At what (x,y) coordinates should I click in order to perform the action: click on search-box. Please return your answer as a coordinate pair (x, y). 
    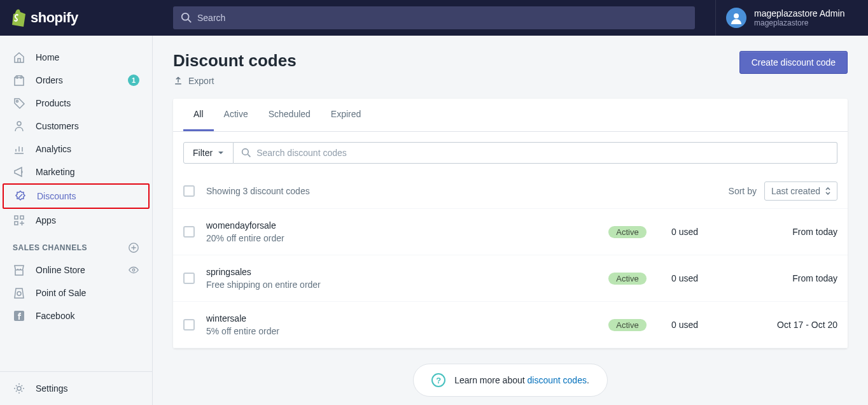
    Looking at the image, I should click on (434, 18).